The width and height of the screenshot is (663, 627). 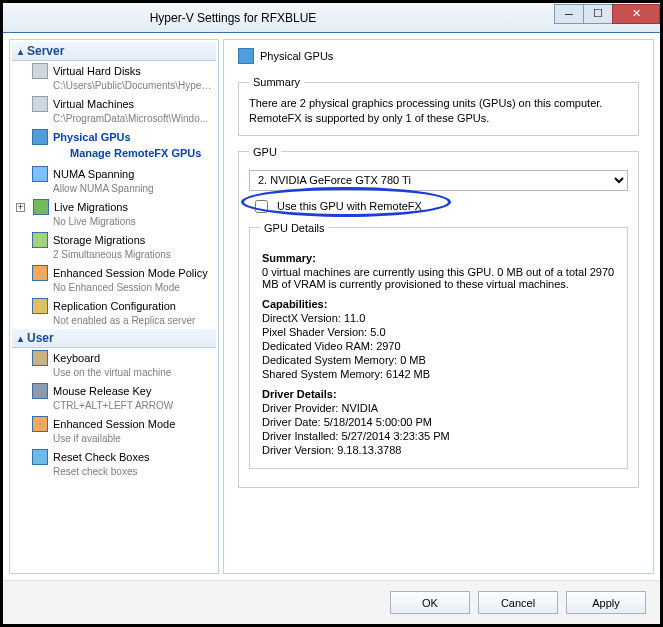 What do you see at coordinates (123, 154) in the screenshot?
I see `sidebar-subitem-manage-remotefx: Manage RemoteFX GPUs` at bounding box center [123, 154].